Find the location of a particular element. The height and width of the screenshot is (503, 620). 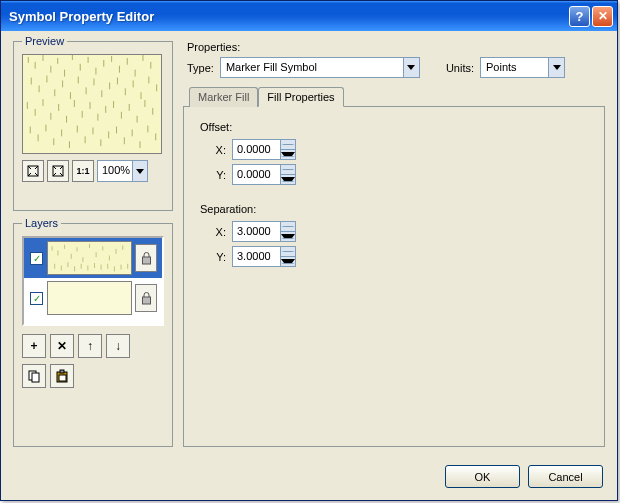

tabstrip: Marker Fill Fill Properties is located at coordinates (394, 96).